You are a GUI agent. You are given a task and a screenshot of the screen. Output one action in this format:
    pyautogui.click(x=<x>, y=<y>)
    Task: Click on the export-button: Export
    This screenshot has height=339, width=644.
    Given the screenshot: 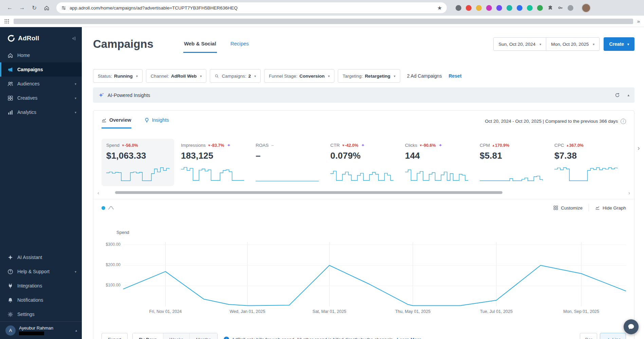 What is the action you would take?
    pyautogui.click(x=115, y=336)
    